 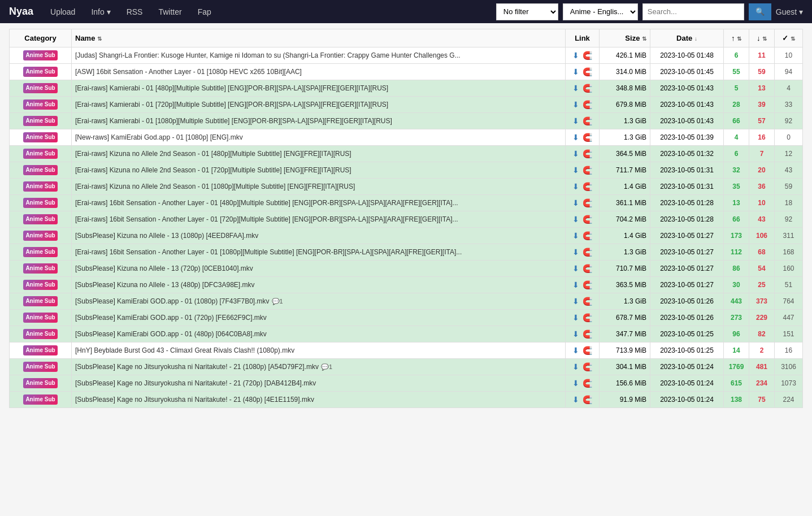 What do you see at coordinates (134, 12) in the screenshot?
I see `rss-link: RSS` at bounding box center [134, 12].